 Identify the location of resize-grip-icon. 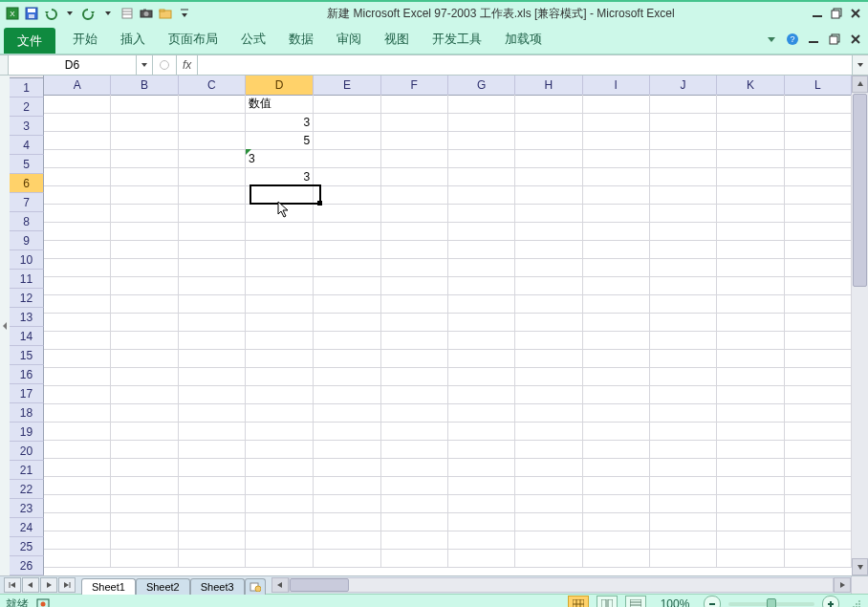
(857, 602).